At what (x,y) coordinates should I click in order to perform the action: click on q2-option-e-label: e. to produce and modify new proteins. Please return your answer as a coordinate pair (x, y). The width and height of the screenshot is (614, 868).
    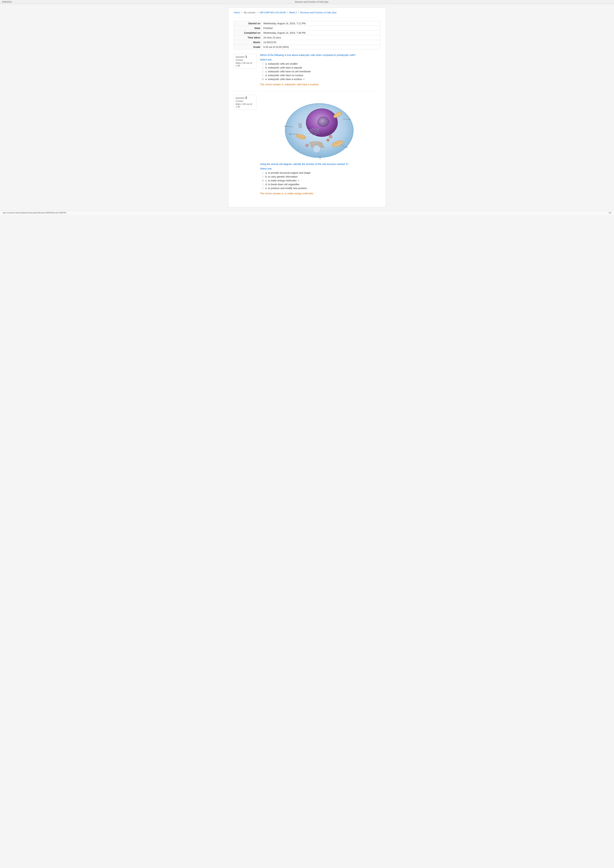
    Looking at the image, I should click on (286, 188).